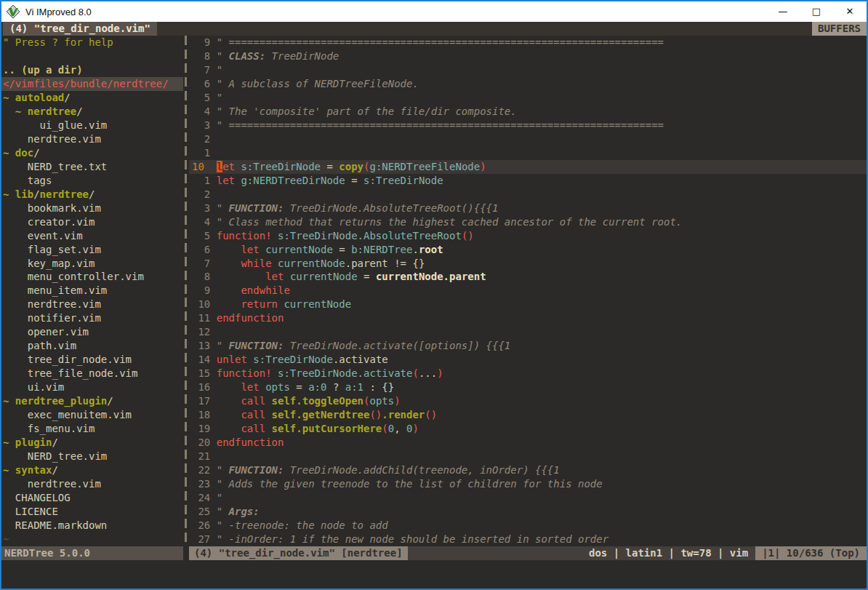  Describe the element at coordinates (528, 70) in the screenshot. I see `code-line: 7"` at that location.